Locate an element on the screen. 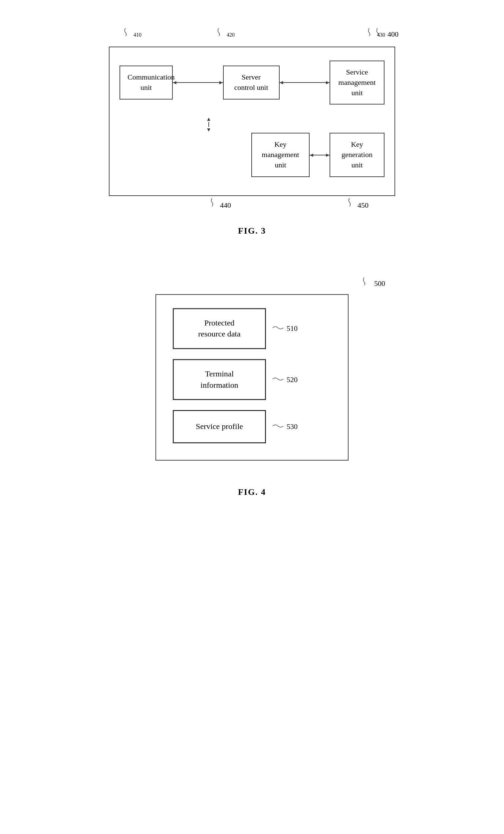  ref-410: 410 is located at coordinates (130, 32).